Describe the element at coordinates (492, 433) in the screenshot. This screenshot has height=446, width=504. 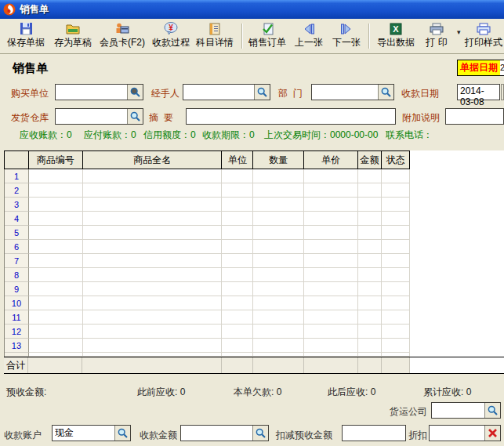
I see `discount-clear-button` at that location.